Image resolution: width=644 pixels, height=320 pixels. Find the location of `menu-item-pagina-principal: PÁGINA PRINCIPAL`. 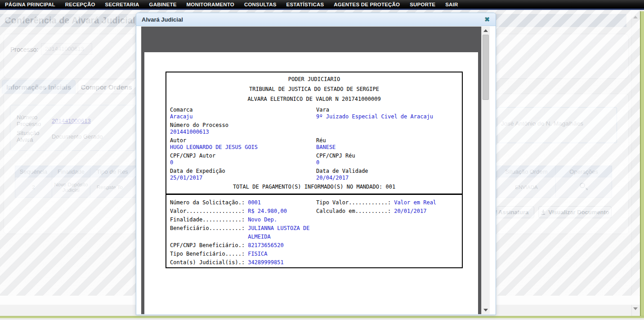

menu-item-pagina-principal: PÁGINA PRINCIPAL is located at coordinates (30, 5).